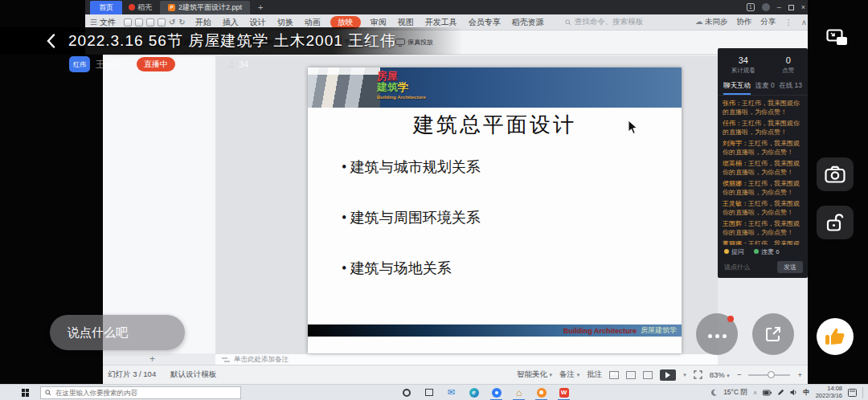 The height and width of the screenshot is (400, 868). What do you see at coordinates (260, 7) in the screenshot?
I see `new-tab-button: +` at bounding box center [260, 7].